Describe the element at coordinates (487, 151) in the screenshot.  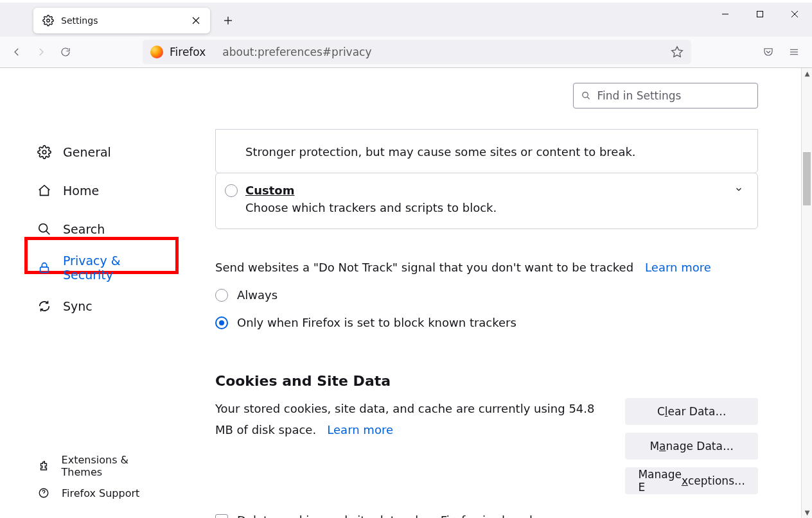
I see `tracking-strict-panel: Stronger protection, but may cause some …` at that location.